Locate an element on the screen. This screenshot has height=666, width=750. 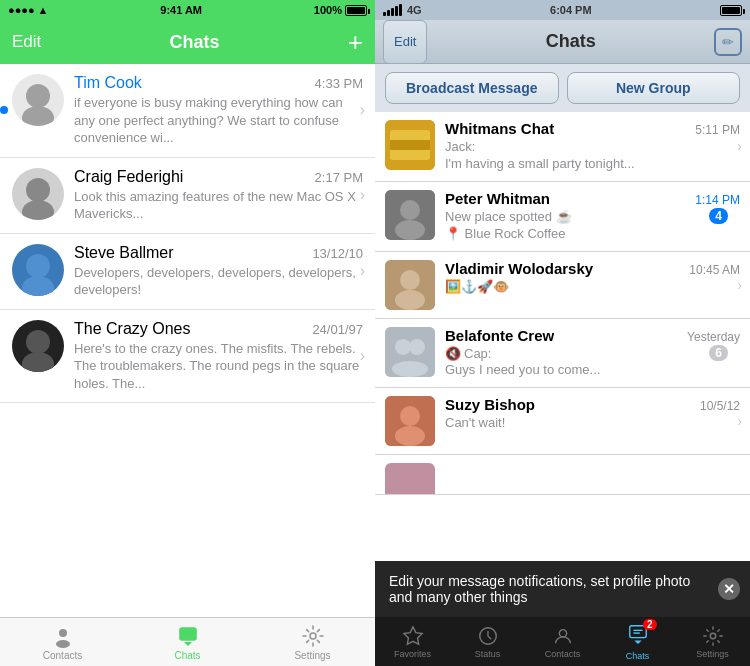
chat-preview: if everyone is busy making everything ho… is located at coordinates (218, 120).